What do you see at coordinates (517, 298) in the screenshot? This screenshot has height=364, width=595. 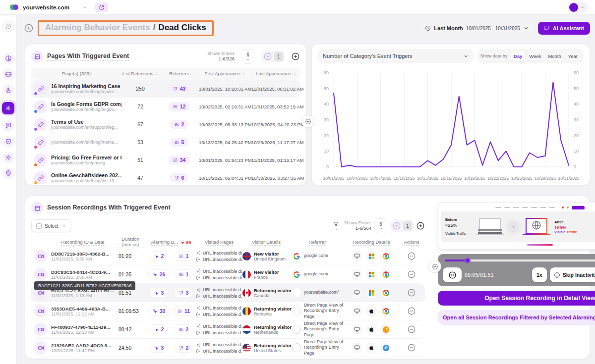 I see `open-detail-view-button: Open Session Recording in Detail View` at bounding box center [517, 298].